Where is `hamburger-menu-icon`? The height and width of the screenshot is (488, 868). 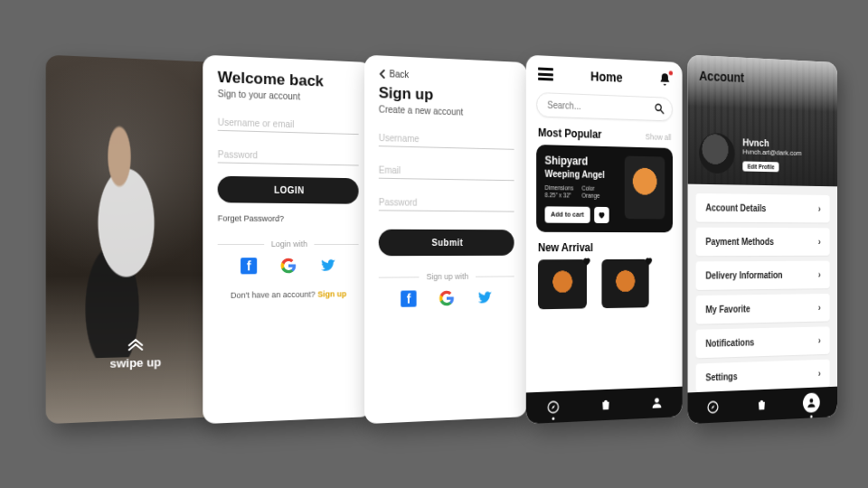 hamburger-menu-icon is located at coordinates (546, 74).